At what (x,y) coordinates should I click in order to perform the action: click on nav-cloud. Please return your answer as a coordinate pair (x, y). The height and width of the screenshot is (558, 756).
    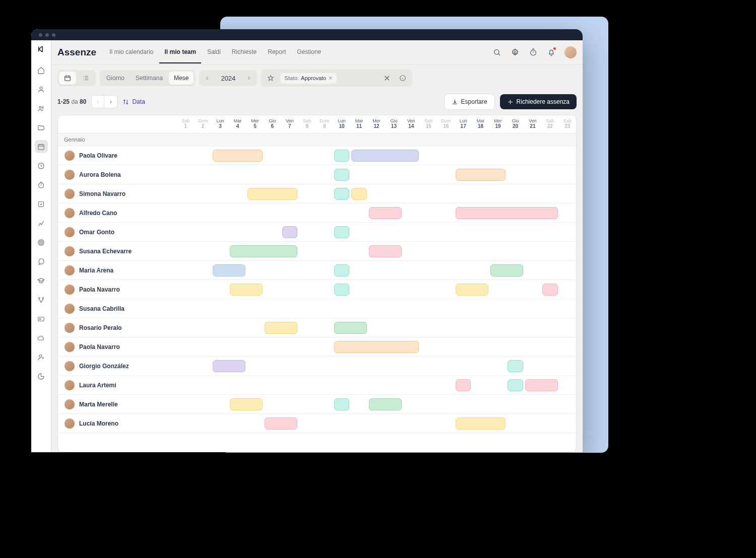
    Looking at the image, I should click on (41, 338).